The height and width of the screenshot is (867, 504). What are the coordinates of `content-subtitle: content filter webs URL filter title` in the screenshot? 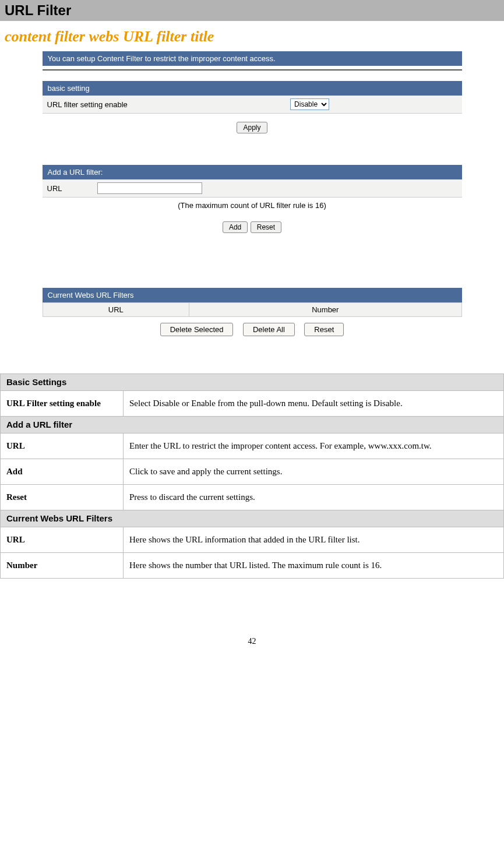 It's located at (252, 35).